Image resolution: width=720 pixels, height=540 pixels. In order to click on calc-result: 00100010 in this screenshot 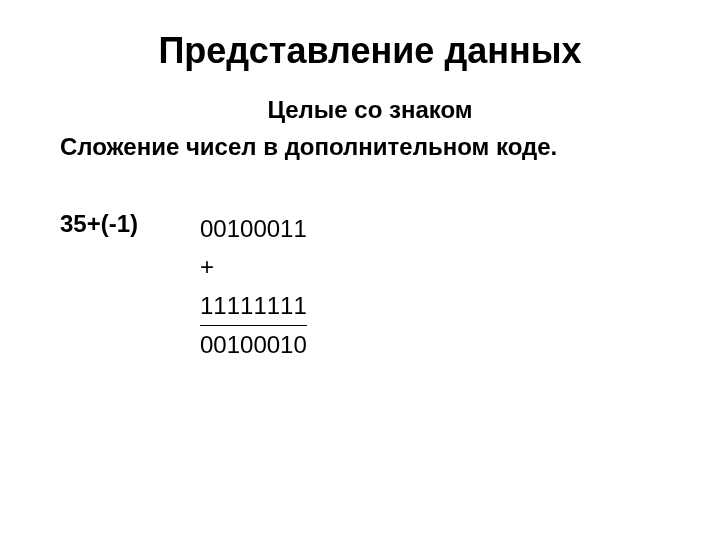, I will do `click(254, 345)`.